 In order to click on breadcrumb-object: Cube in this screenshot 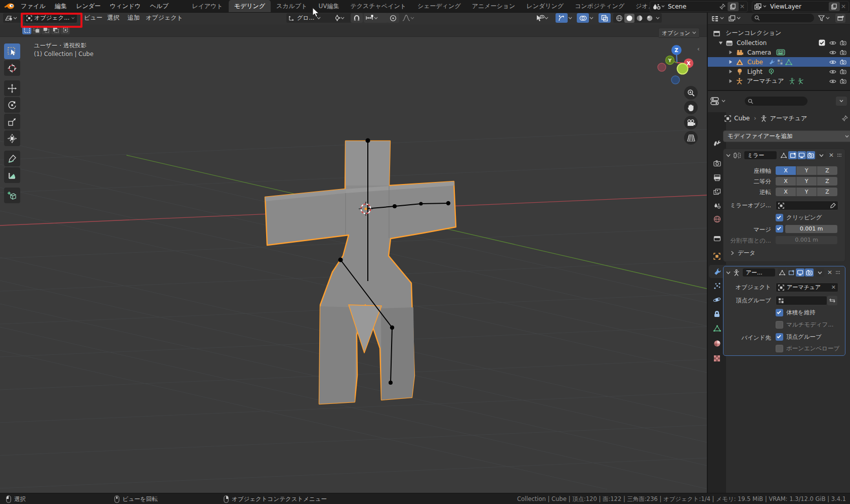, I will do `click(742, 118)`.